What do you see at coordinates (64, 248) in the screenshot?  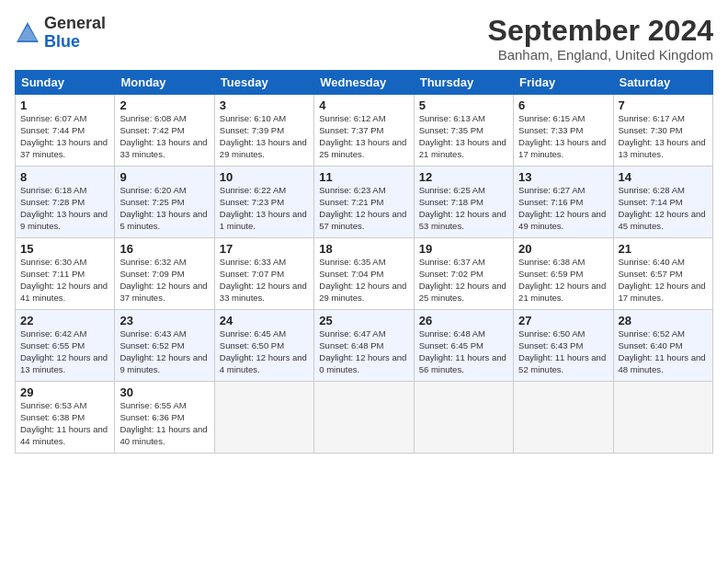 I see `day-number: 15` at bounding box center [64, 248].